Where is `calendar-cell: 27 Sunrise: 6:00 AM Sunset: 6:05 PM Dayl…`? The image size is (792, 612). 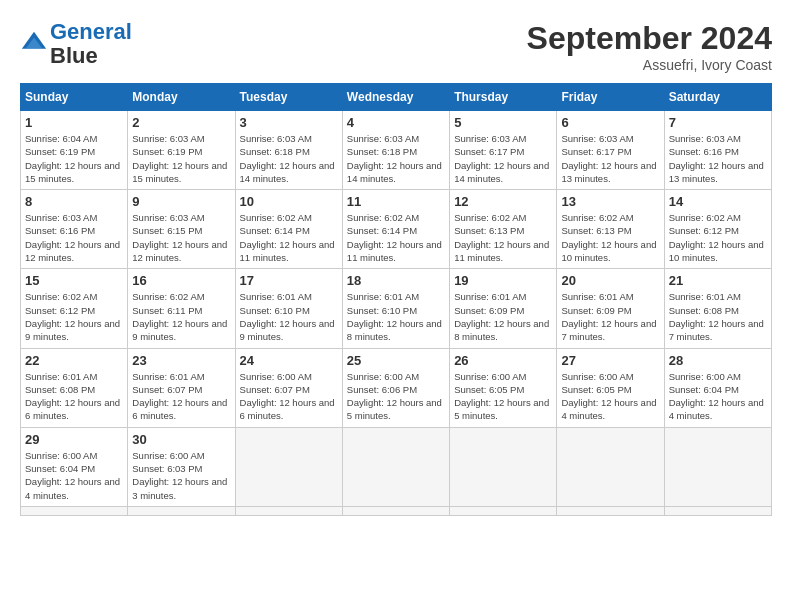
calendar-cell: 27 Sunrise: 6:00 AM Sunset: 6:05 PM Dayl… is located at coordinates (610, 388).